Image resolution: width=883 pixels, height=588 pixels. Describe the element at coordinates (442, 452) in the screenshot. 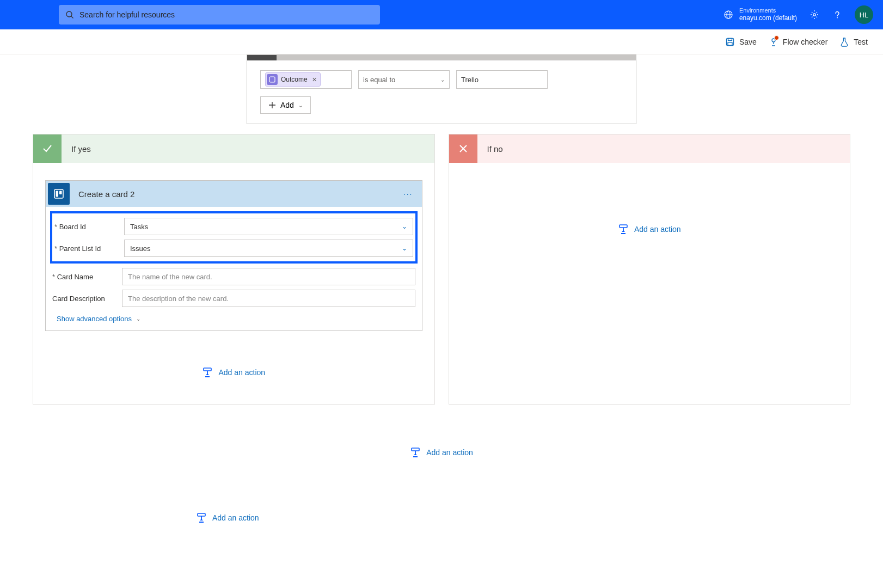

I see `add-action-after-condition: Add an action` at that location.